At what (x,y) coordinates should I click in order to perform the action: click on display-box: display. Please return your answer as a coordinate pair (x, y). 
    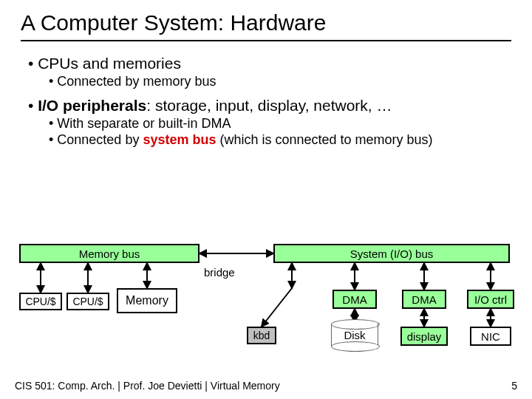
    Looking at the image, I should click on (424, 336).